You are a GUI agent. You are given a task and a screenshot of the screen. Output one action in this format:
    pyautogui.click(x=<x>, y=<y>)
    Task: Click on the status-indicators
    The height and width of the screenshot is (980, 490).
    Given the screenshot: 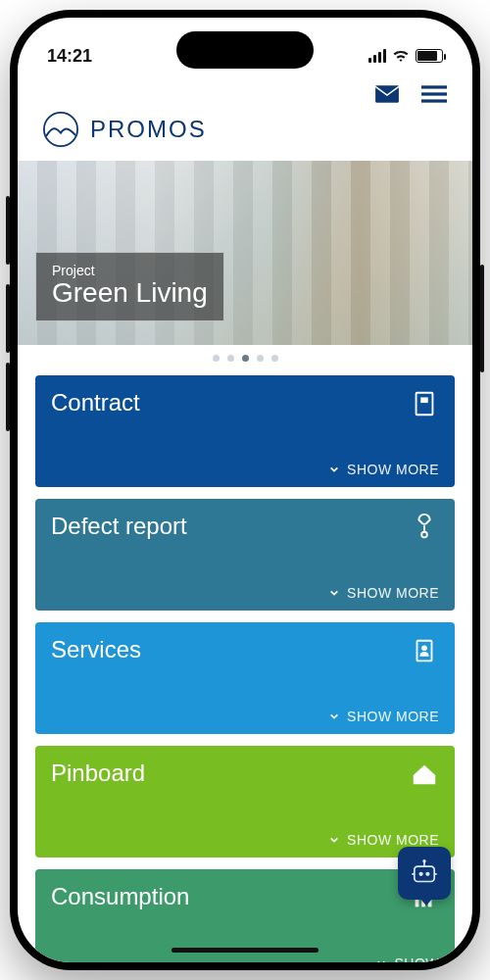 What is the action you would take?
    pyautogui.click(x=406, y=56)
    